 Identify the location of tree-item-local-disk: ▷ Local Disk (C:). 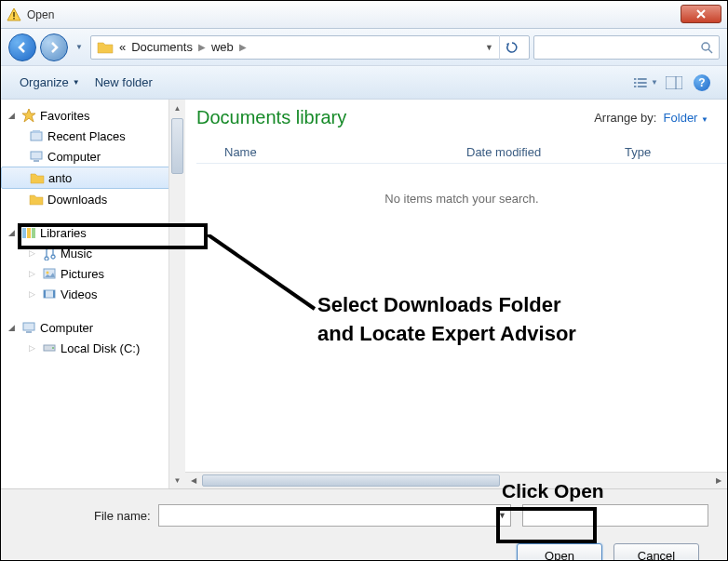
(93, 348).